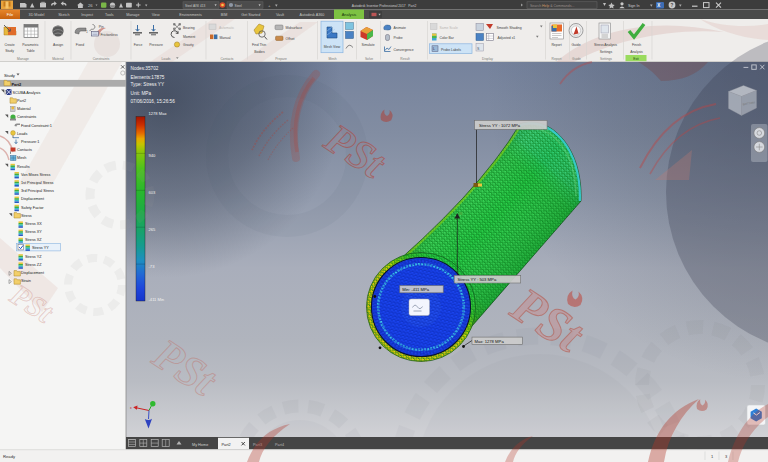 The image size is (768, 462). Describe the element at coordinates (250, 15) in the screenshot. I see `svg-text: Get Started` at that location.